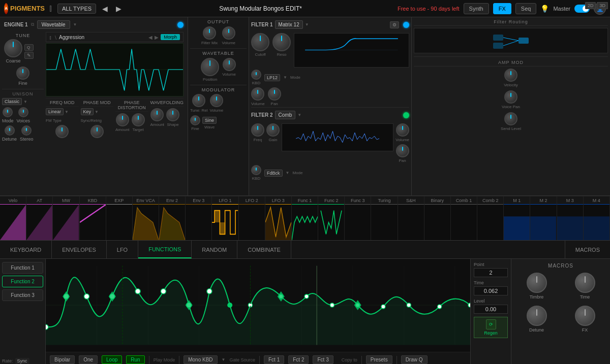 Image resolution: width=610 pixels, height=364 pixels. What do you see at coordinates (173, 115) in the screenshot?
I see `wf-shape-knob` at bounding box center [173, 115].